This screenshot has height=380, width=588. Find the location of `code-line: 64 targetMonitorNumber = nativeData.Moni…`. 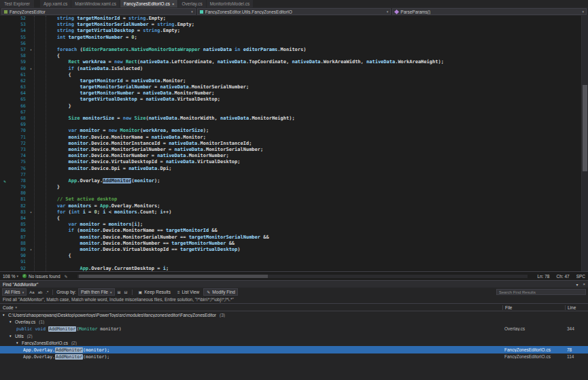

code-line: 64 targetMonitorNumber = nativeData.Moni… is located at coordinates (291, 94).